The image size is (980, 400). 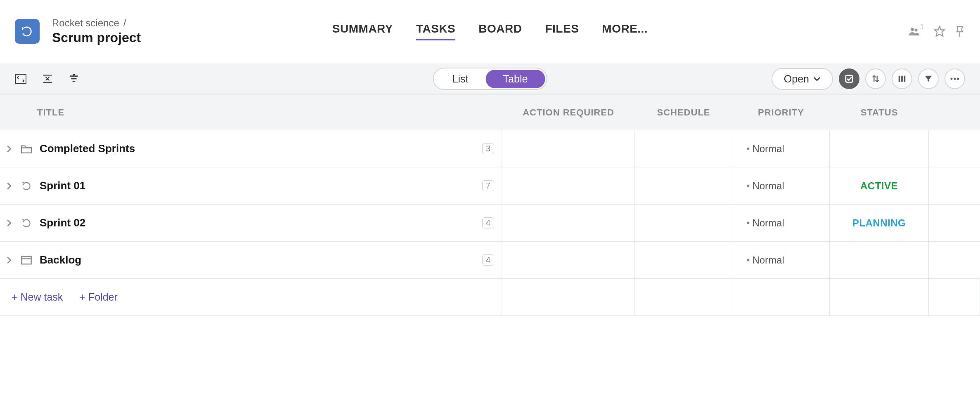 What do you see at coordinates (922, 27) in the screenshot?
I see `share-count: 1` at bounding box center [922, 27].